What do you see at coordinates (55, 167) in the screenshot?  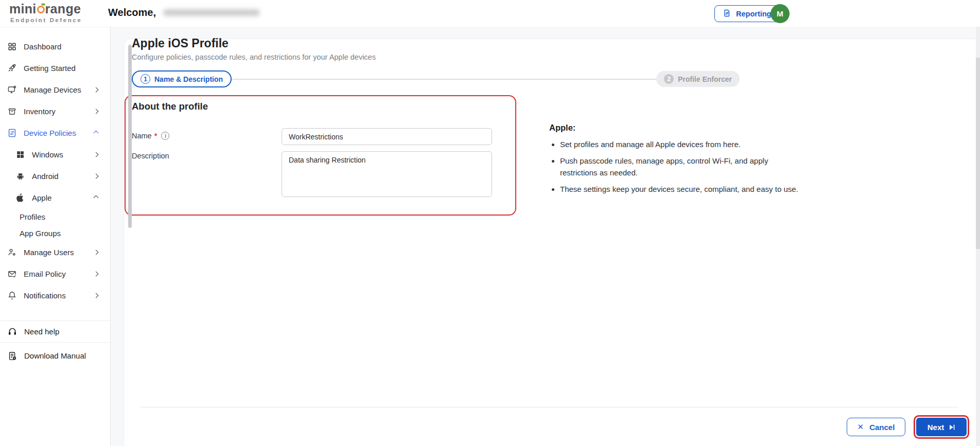 I see `sidebar-nav: DashboardGetting StartedManage DevicesIn…` at bounding box center [55, 167].